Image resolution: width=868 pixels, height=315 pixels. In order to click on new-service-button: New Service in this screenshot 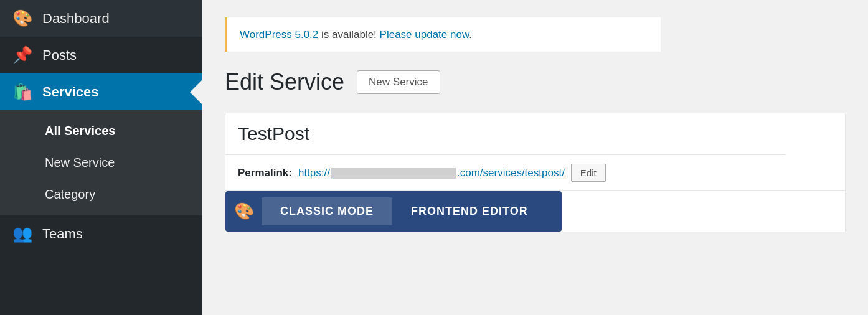, I will do `click(399, 82)`.